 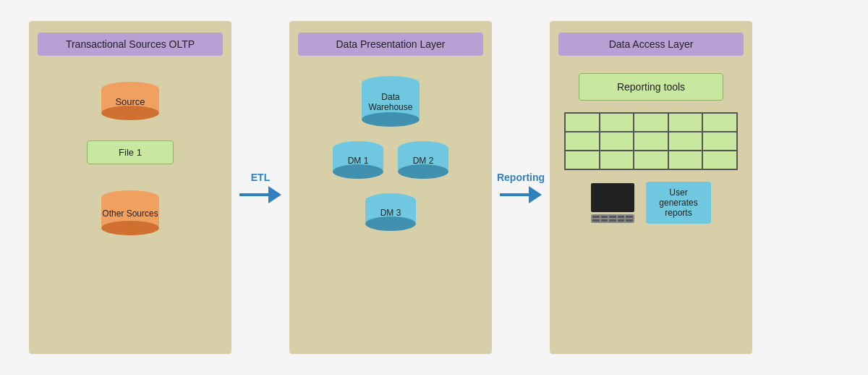 I want to click on reporting-tools-box: Reporting tools, so click(x=651, y=87).